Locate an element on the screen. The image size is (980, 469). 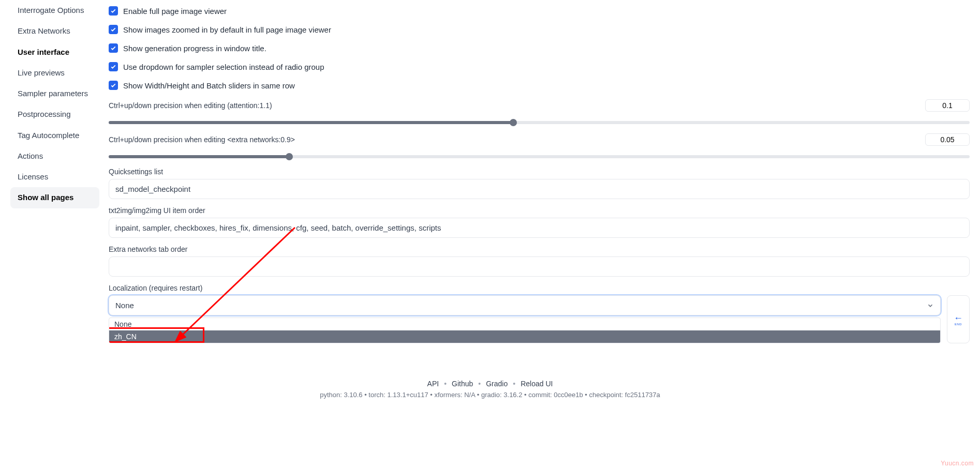
checkbox-width-height-row is located at coordinates (113, 85).